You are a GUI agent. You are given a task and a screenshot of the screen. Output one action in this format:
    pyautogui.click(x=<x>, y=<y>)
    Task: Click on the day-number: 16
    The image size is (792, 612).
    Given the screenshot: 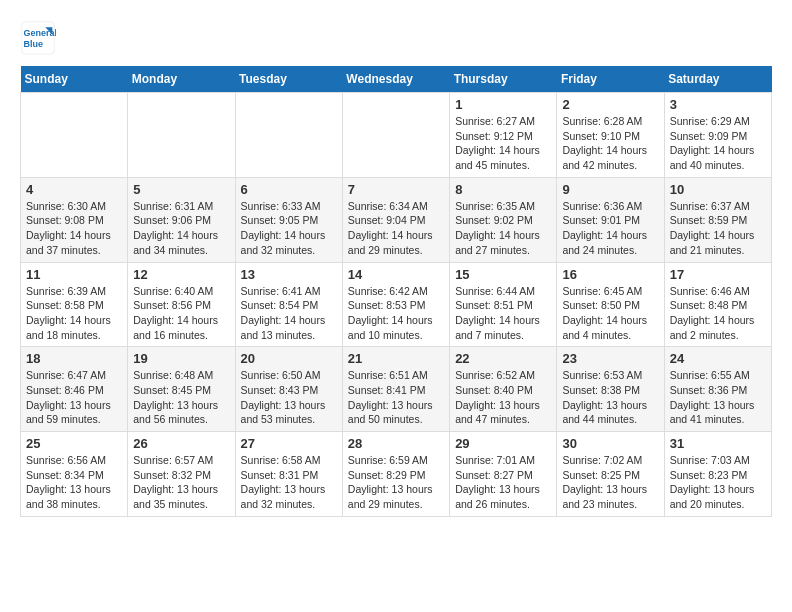 What is the action you would take?
    pyautogui.click(x=610, y=274)
    